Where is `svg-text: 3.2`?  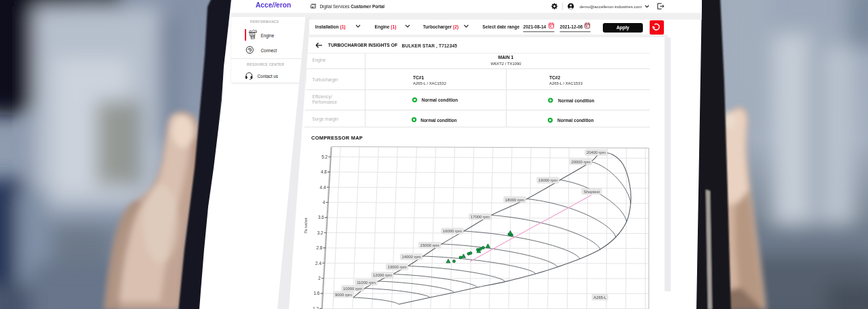
svg-text: 3.2 is located at coordinates (320, 233).